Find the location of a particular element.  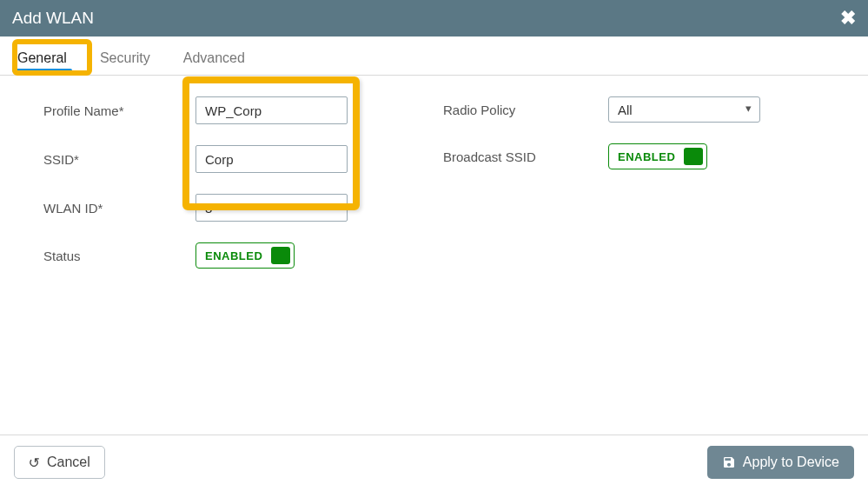

modal-header: Add WLAN ✖ is located at coordinates (434, 18).